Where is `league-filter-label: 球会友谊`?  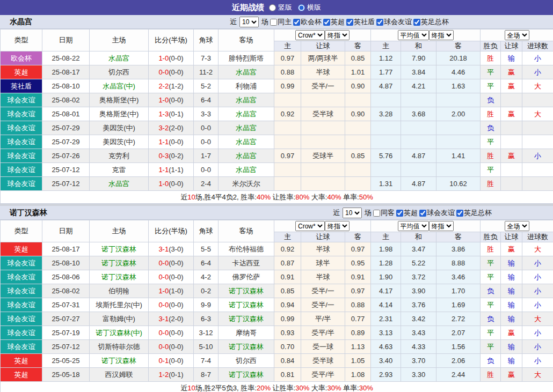 league-filter-label: 球会友谊 is located at coordinates (398, 22).